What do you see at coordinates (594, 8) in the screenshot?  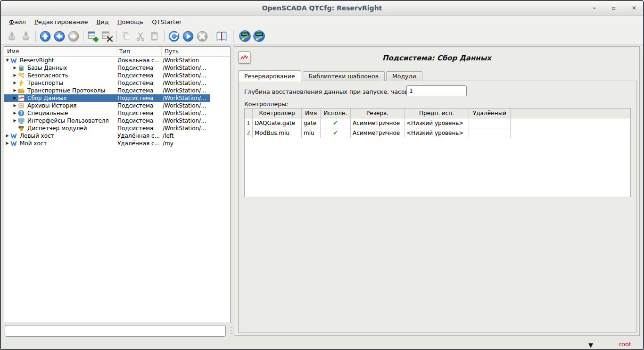 I see `minimize-button: –` at bounding box center [594, 8].